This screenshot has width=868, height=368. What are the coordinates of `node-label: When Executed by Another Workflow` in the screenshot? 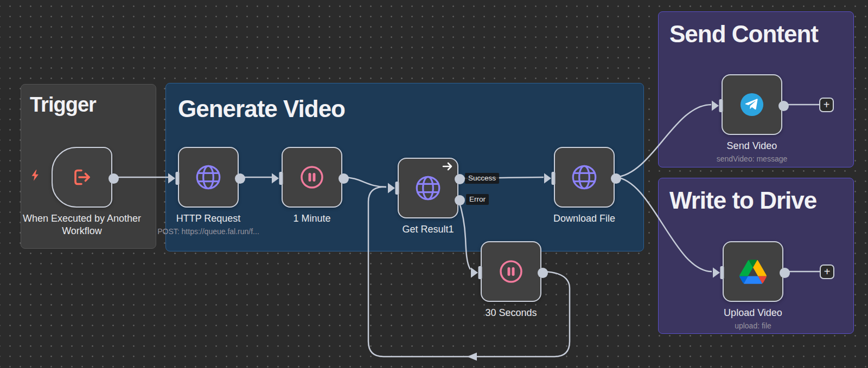 It's located at (82, 225).